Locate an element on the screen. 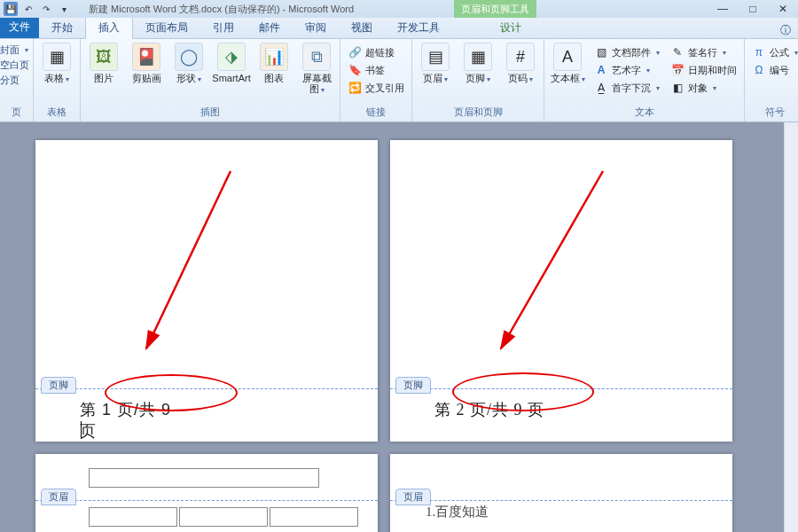 The height and width of the screenshot is (532, 798). qat-customize: ▾ is located at coordinates (64, 9).